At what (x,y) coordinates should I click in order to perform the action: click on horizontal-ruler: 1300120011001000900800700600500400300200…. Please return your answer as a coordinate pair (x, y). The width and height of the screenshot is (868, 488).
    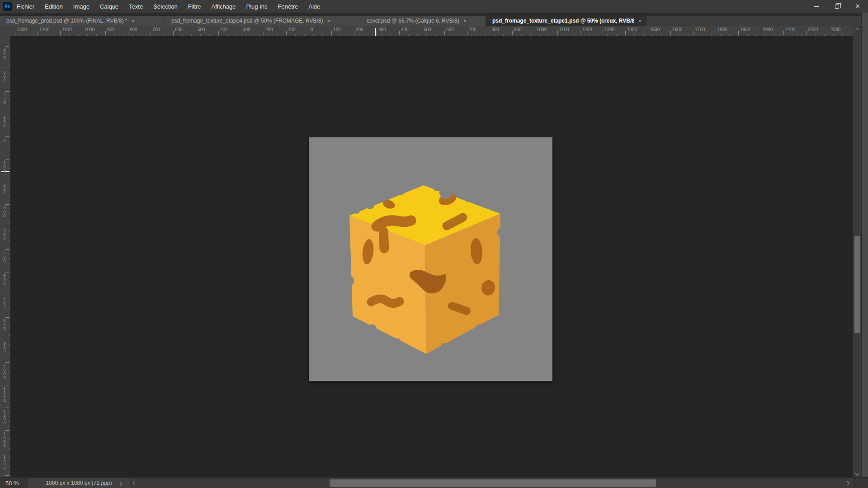
    Looking at the image, I should click on (431, 31).